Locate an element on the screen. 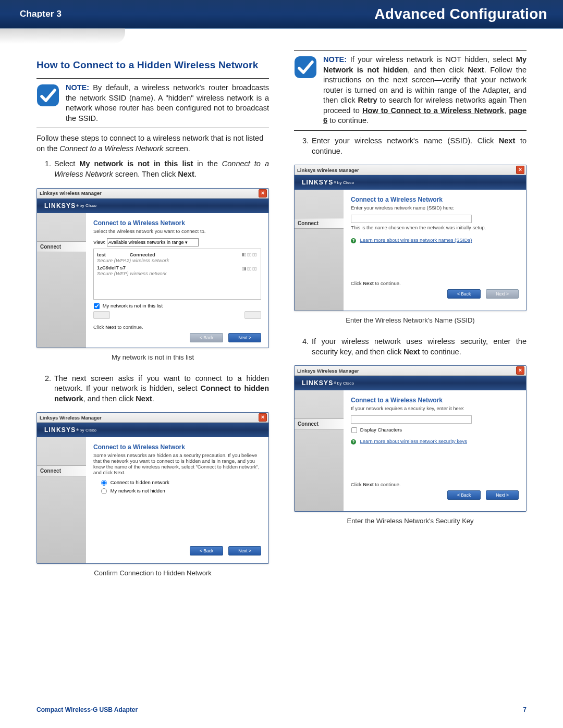 The height and width of the screenshot is (728, 563). display-characters-checkbox: Display Characters is located at coordinates (376, 429).